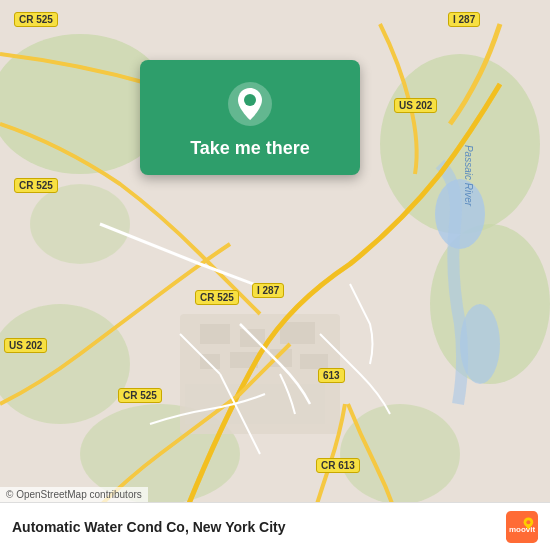 This screenshot has height=550, width=550. What do you see at coordinates (268, 290) in the screenshot?
I see `road-label-i287: I 287` at bounding box center [268, 290].